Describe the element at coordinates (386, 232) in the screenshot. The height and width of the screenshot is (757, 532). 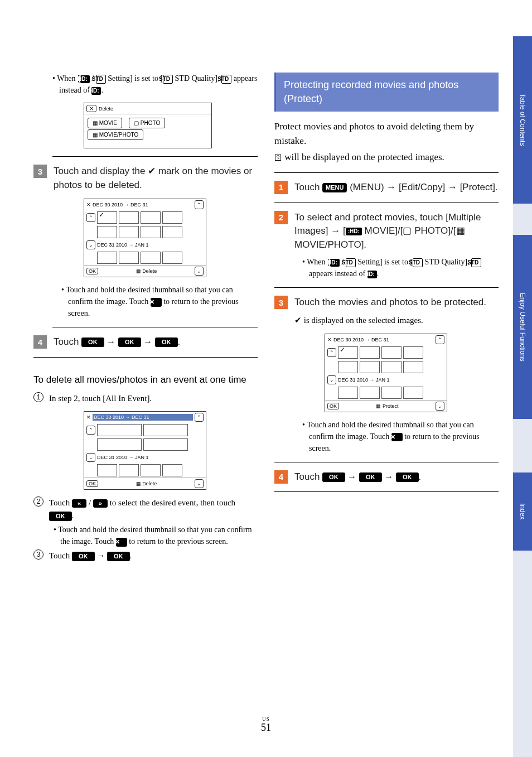
I see `step-2: 2 To select and protect movies, touch [M…` at that location.